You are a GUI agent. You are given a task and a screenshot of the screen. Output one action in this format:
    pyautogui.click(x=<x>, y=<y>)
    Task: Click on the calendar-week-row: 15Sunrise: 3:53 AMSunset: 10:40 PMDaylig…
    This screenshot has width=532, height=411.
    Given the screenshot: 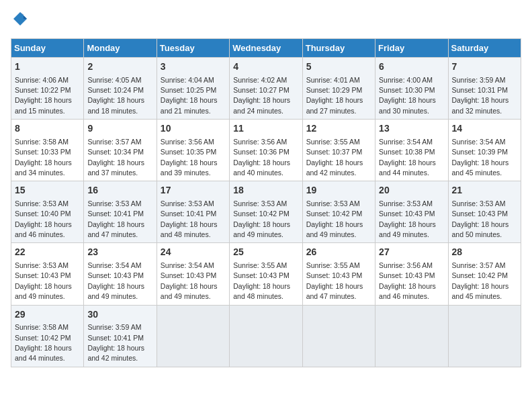 What is the action you would take?
    pyautogui.click(x=266, y=212)
    